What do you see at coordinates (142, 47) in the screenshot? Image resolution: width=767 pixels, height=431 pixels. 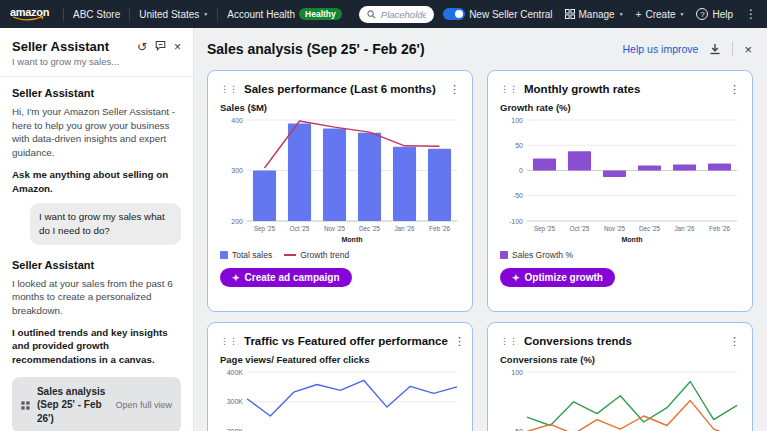 I see `history-icon: ↺` at bounding box center [142, 47].